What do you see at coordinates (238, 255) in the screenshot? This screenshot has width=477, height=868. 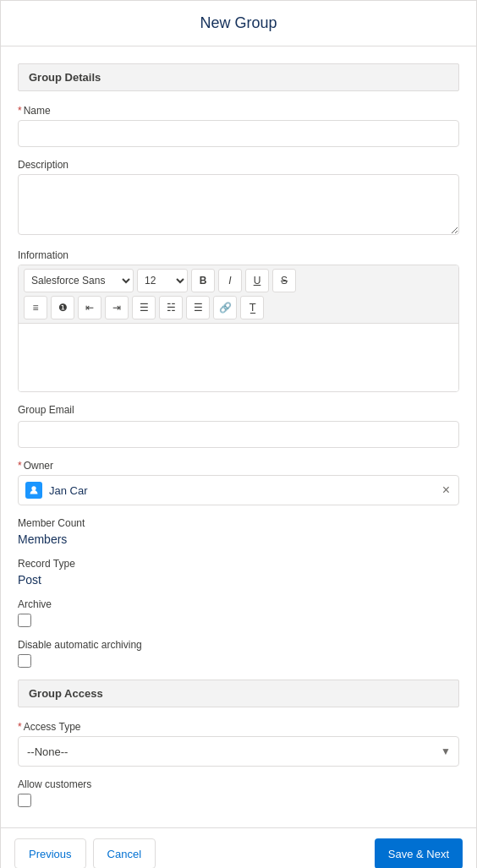 I see `information-label: Information` at bounding box center [238, 255].